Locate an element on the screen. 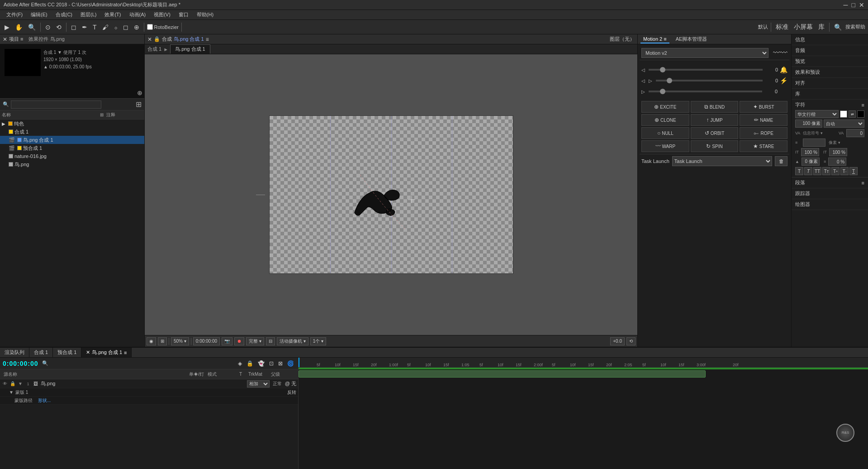 The height and width of the screenshot is (469, 868). view-count: 1个 ▾ is located at coordinates (318, 341).